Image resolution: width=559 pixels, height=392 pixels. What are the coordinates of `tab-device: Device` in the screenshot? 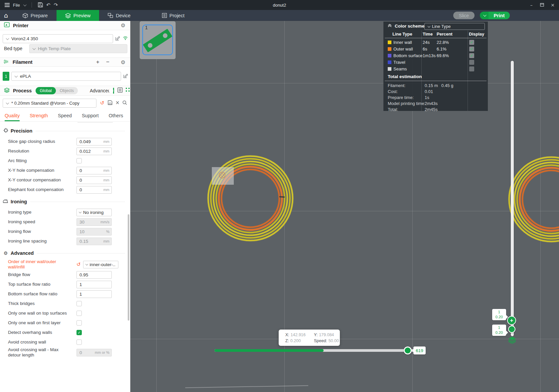 It's located at (119, 15).